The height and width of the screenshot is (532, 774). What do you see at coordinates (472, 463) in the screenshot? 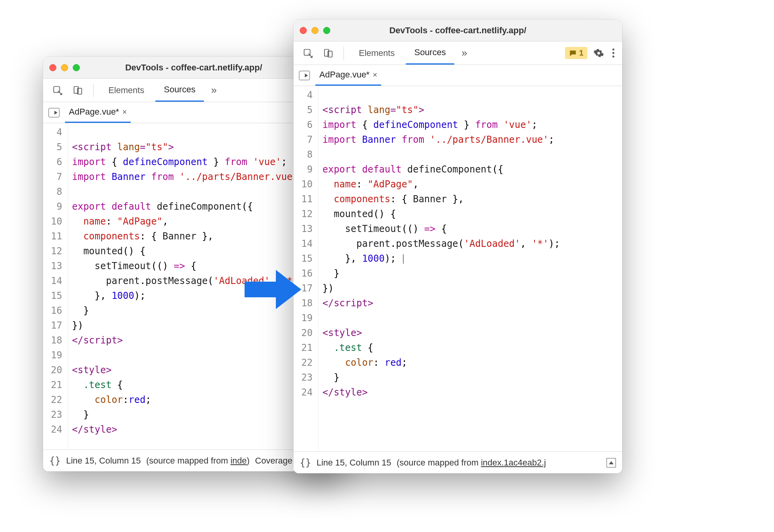
I see `source-map-info: (source mapped from index.1ac4eab2.j` at bounding box center [472, 463].